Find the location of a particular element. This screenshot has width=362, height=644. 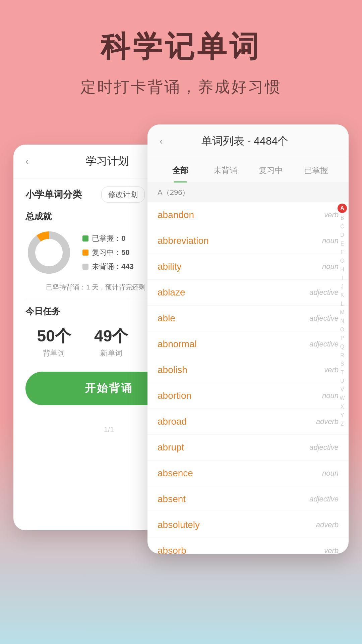

legend-unlearned-label: 未背诵：443 is located at coordinates (113, 267).